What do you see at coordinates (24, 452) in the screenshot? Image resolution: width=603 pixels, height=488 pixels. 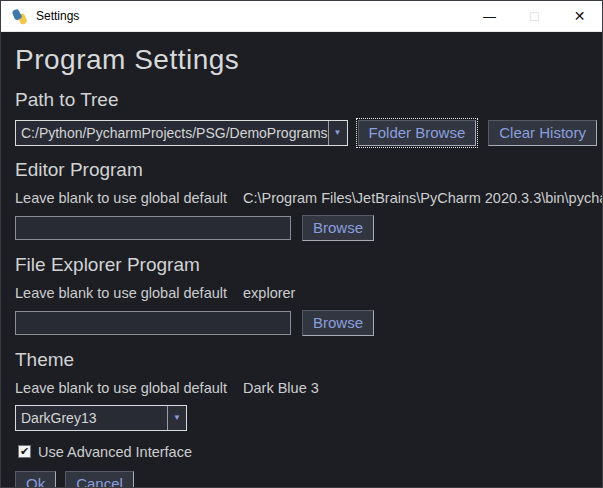 I see `advanced-interface-checkbox: ✔` at bounding box center [24, 452].